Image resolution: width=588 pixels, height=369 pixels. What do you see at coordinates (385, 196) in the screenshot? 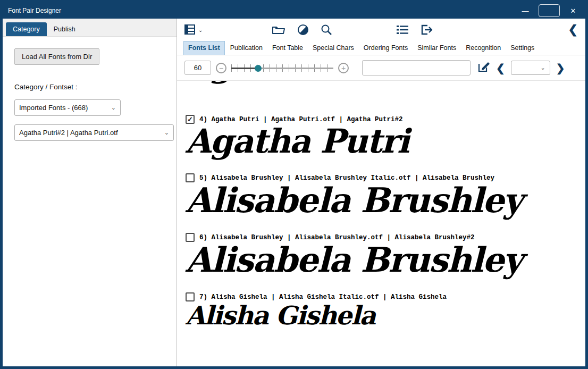
I see `font-list-item: 5) Alisabela Brushley | Alisabela Brushl…` at bounding box center [385, 196].